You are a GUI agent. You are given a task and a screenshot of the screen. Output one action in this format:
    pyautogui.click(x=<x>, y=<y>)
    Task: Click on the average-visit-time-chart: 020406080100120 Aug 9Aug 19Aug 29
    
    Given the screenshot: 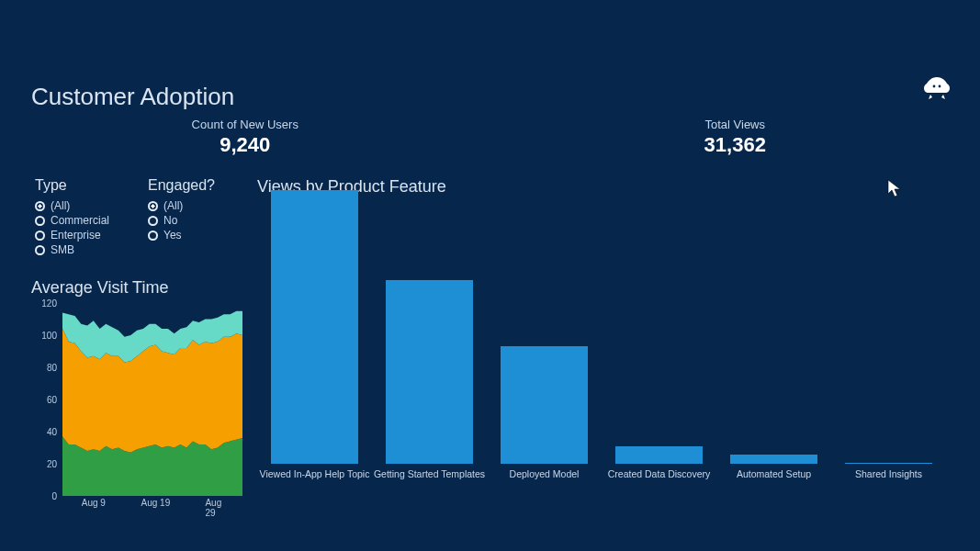 What is the action you would take?
    pyautogui.click(x=137, y=409)
    